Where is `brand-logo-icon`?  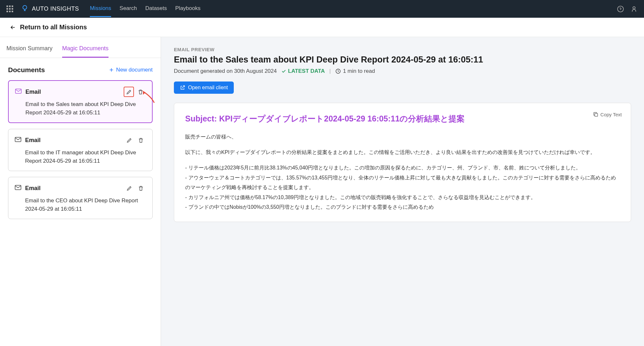 brand-logo-icon is located at coordinates (25, 9).